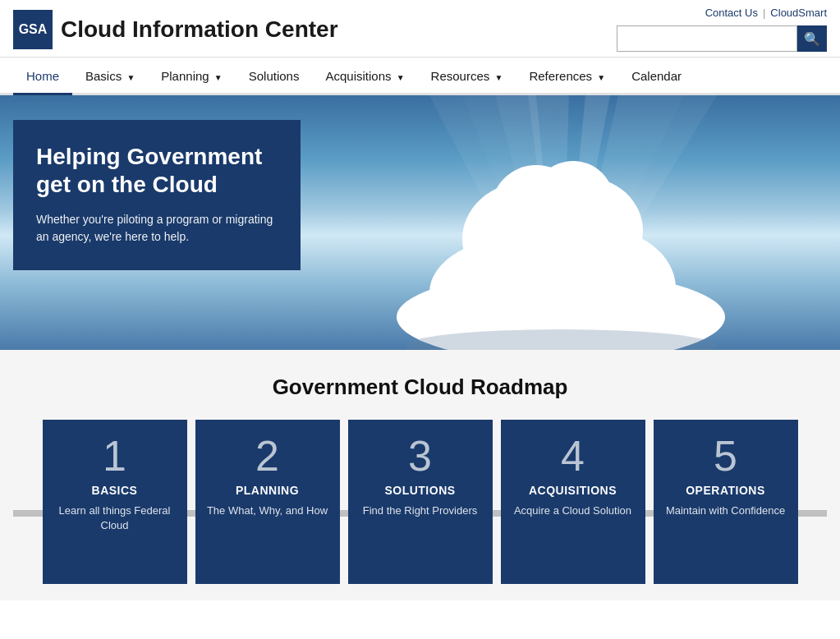 This screenshot has width=840, height=639. Describe the element at coordinates (467, 76) in the screenshot. I see `nav-link-resources: Resources ▼` at that location.